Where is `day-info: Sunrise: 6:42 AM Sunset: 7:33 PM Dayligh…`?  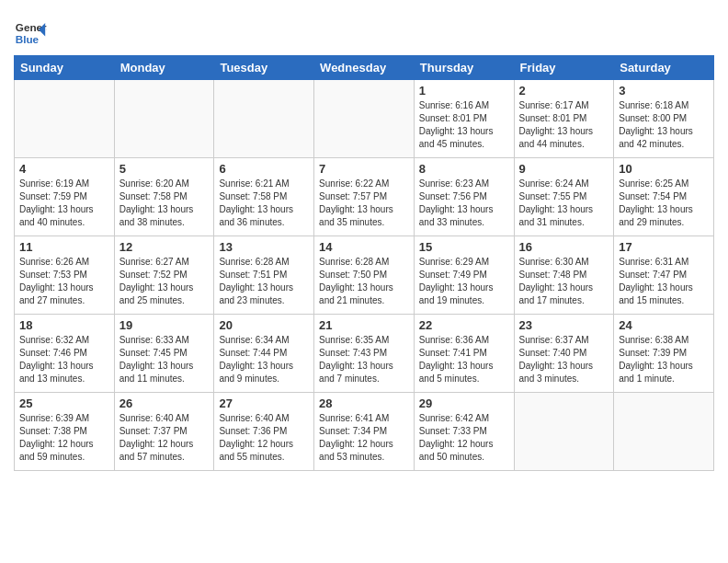
day-info: Sunrise: 6:42 AM Sunset: 7:33 PM Dayligh… is located at coordinates (464, 438).